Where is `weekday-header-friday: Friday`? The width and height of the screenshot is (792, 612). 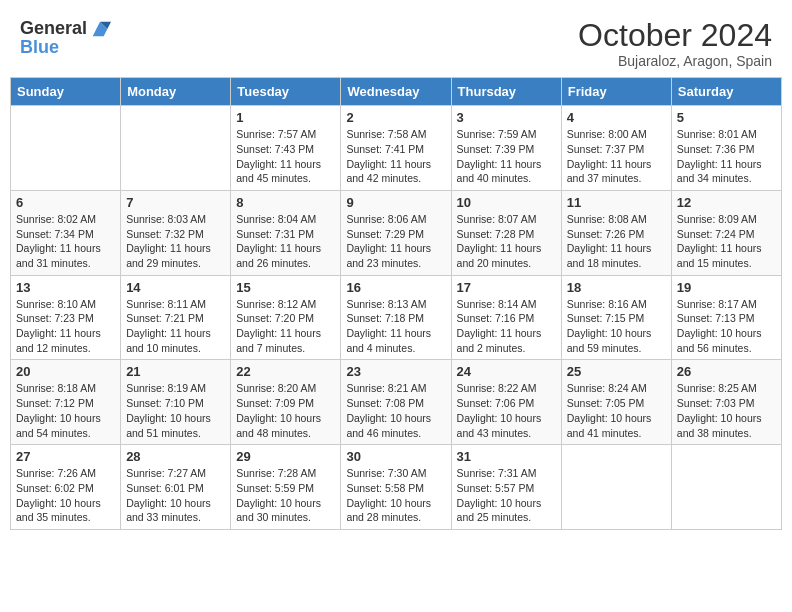 weekday-header-friday: Friday is located at coordinates (616, 92).